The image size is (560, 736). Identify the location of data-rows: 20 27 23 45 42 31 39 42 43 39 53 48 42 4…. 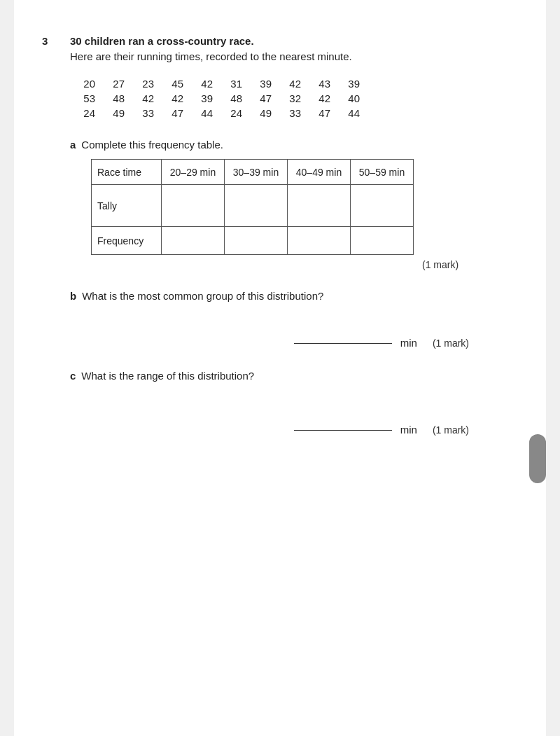
(292, 98).